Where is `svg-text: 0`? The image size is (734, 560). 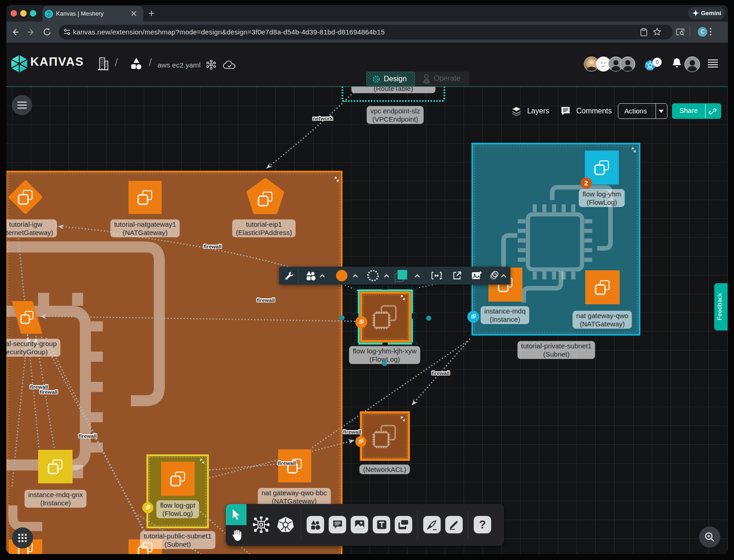 svg-text: 0 is located at coordinates (657, 62).